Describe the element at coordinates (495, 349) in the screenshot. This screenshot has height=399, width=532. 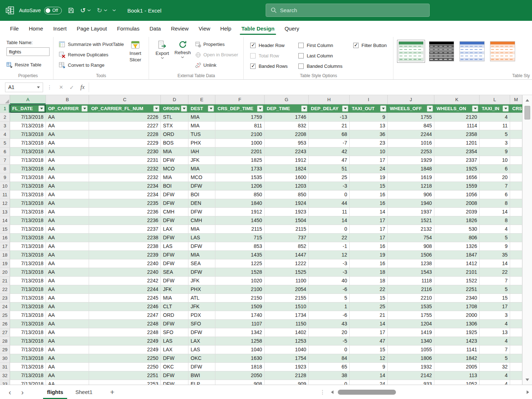
I see `cell: 7` at that location.